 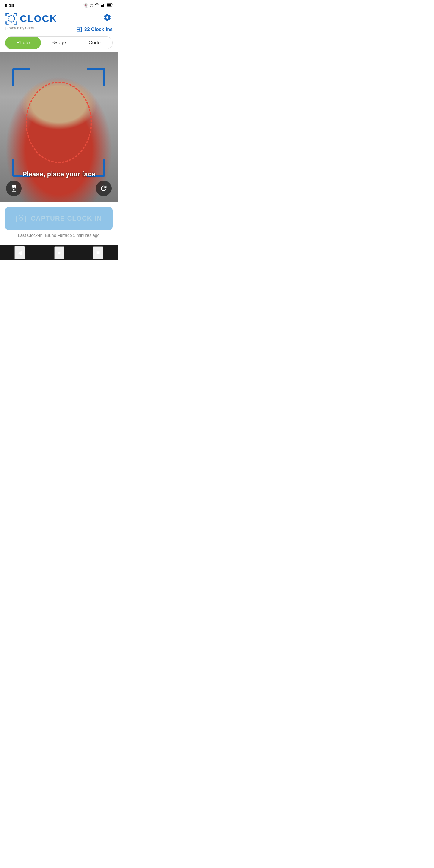 I want to click on gear-icon, so click(x=107, y=18).